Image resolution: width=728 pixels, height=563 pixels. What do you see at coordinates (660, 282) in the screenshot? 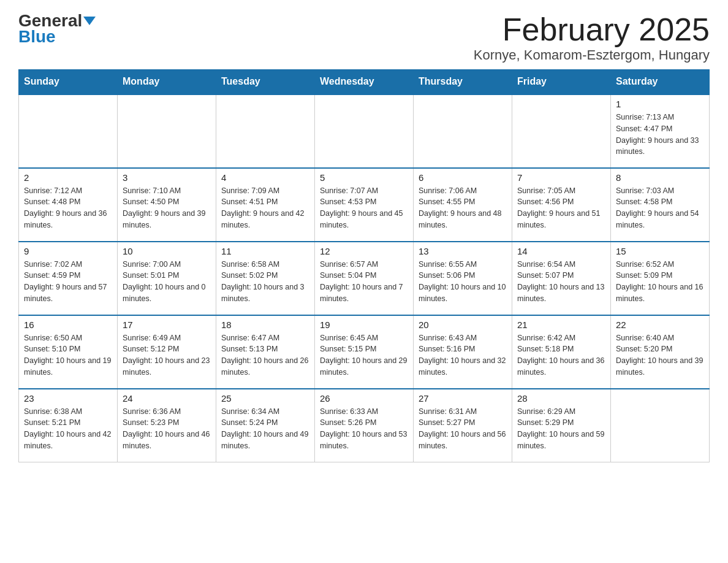
I see `day-info: Sunrise: 6:52 AMSunset: 5:09 PMDaylight:…` at bounding box center [660, 282].